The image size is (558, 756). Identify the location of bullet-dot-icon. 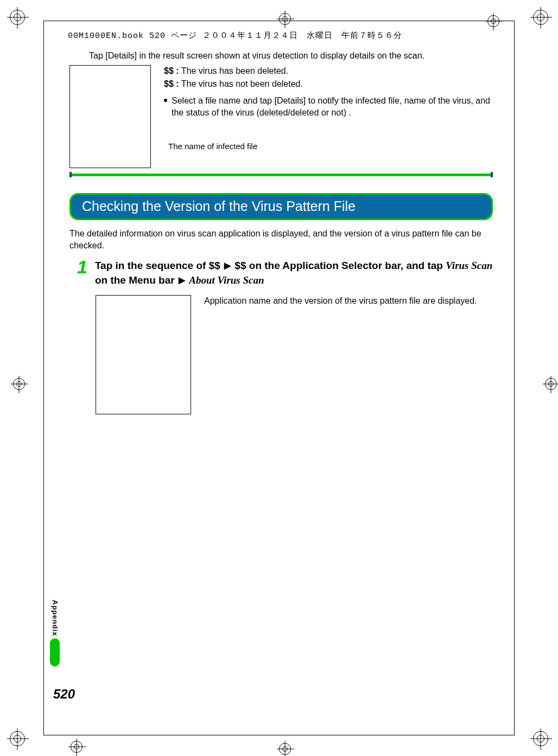
(166, 100).